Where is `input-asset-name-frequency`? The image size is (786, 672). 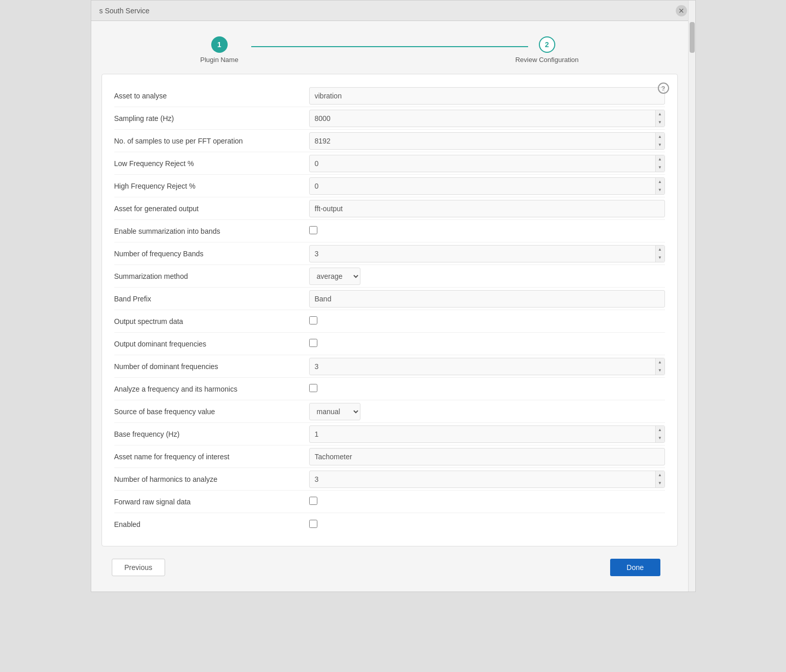
input-asset-name-frequency is located at coordinates (487, 457).